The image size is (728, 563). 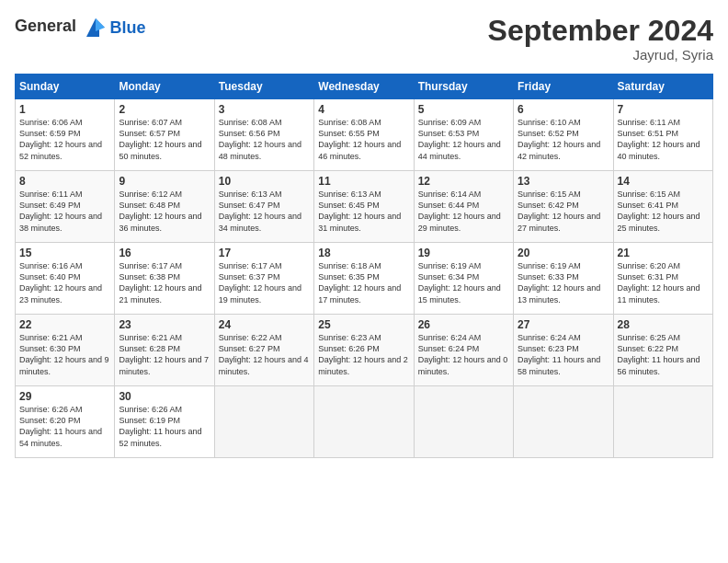 I want to click on day-info: Sunrise: 6:16 AMSunset: 6:40 PMDaylight:…, so click(x=64, y=283).